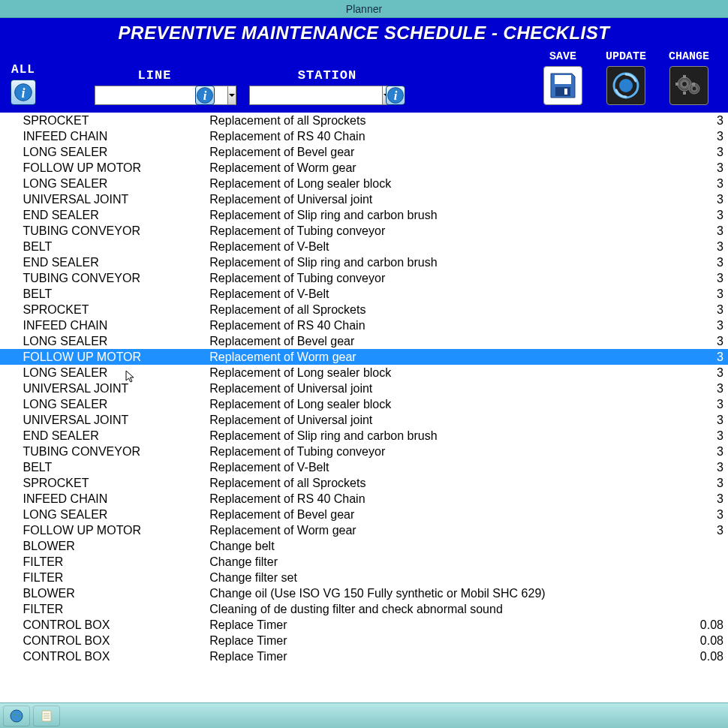 Image resolution: width=728 pixels, height=728 pixels. Describe the element at coordinates (450, 420) in the screenshot. I see `task-cell: Replacement of Universal joint` at that location.